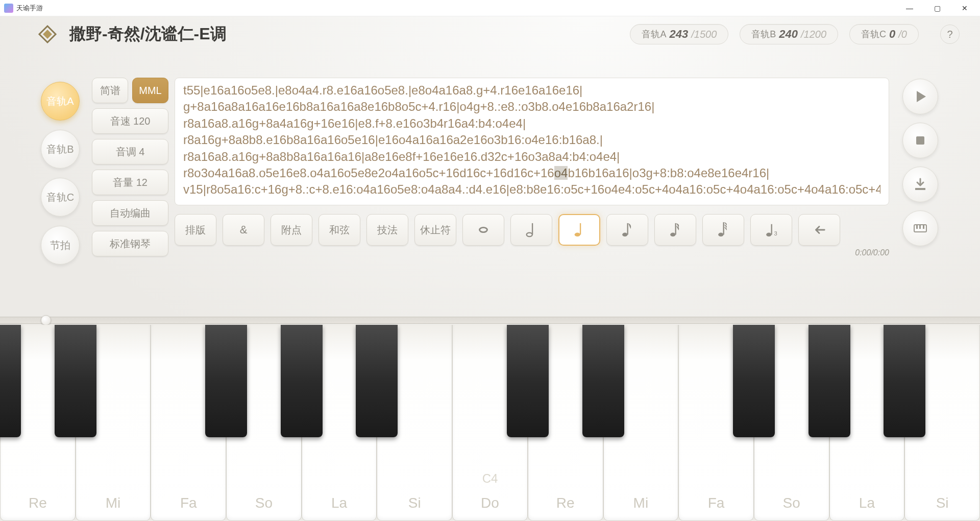 Image resolution: width=980 pixels, height=521 pixels. What do you see at coordinates (920, 97) in the screenshot?
I see `play-button` at bounding box center [920, 97].